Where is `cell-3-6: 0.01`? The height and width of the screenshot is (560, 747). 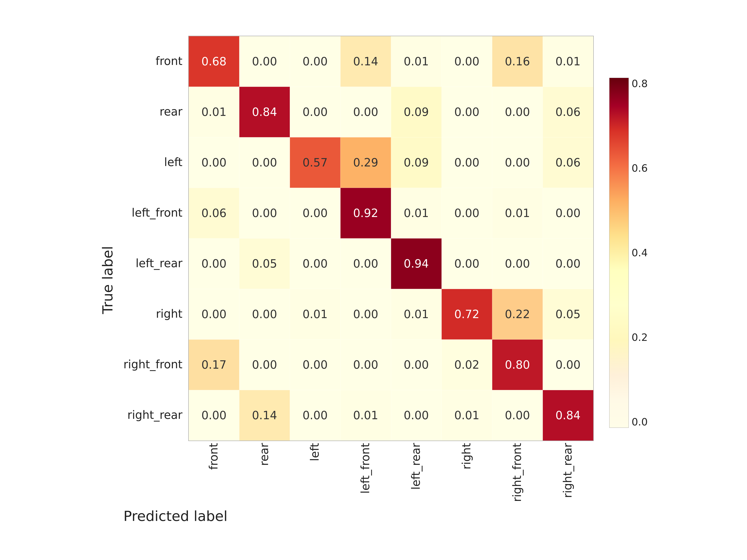
cell-3-6: 0.01 is located at coordinates (517, 213).